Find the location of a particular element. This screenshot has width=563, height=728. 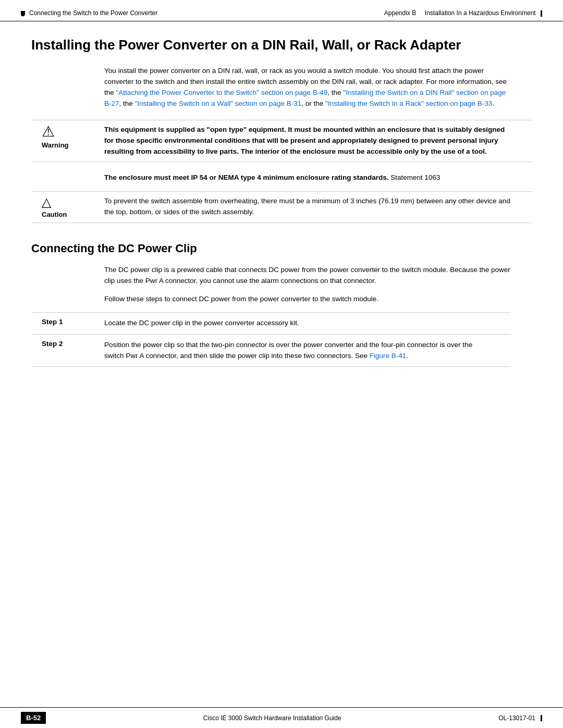

link3-mid: , or the is located at coordinates (313, 103).